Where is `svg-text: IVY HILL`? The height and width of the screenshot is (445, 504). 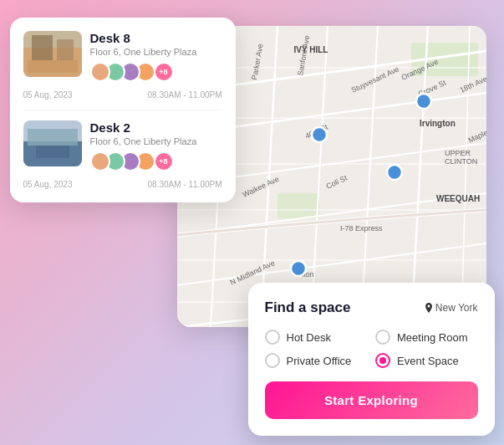
svg-text: IVY HILL is located at coordinates (311, 50).